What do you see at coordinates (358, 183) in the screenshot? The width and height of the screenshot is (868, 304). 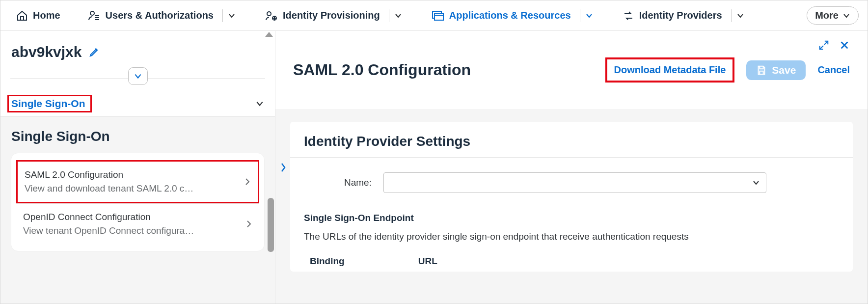 I see `name-label: Name:` at bounding box center [358, 183].